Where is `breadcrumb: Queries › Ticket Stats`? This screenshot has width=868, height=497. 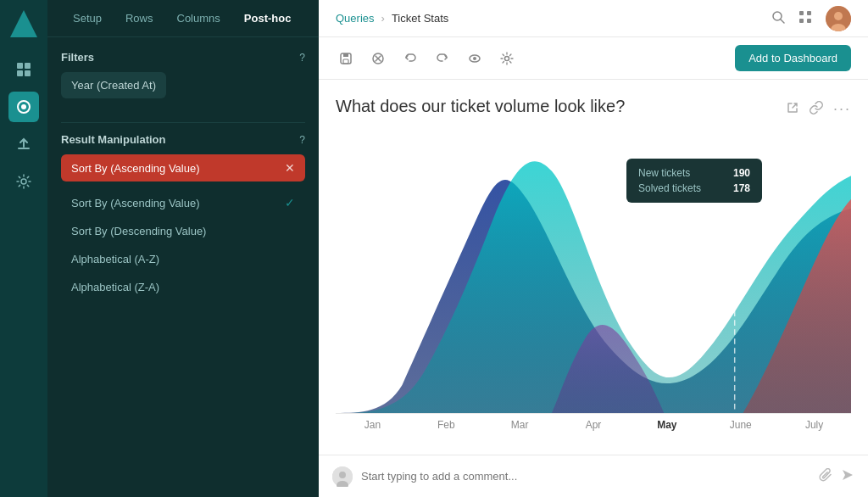 breadcrumb: Queries › Ticket Stats is located at coordinates (392, 19).